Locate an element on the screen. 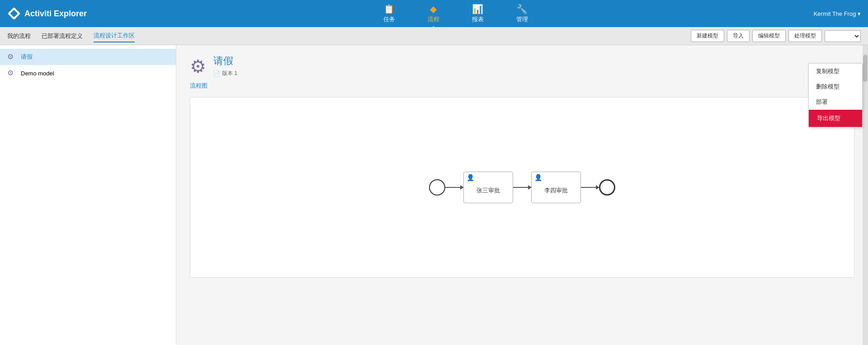 The image size is (868, 345). user-menu: Kermit The Frog ▾ is located at coordinates (837, 14).